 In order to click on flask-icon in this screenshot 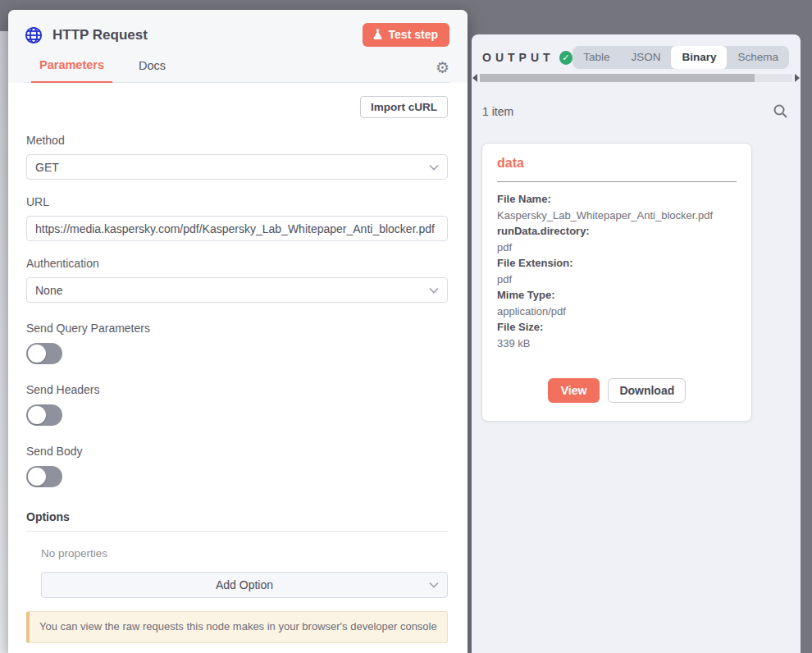, I will do `click(377, 34)`.